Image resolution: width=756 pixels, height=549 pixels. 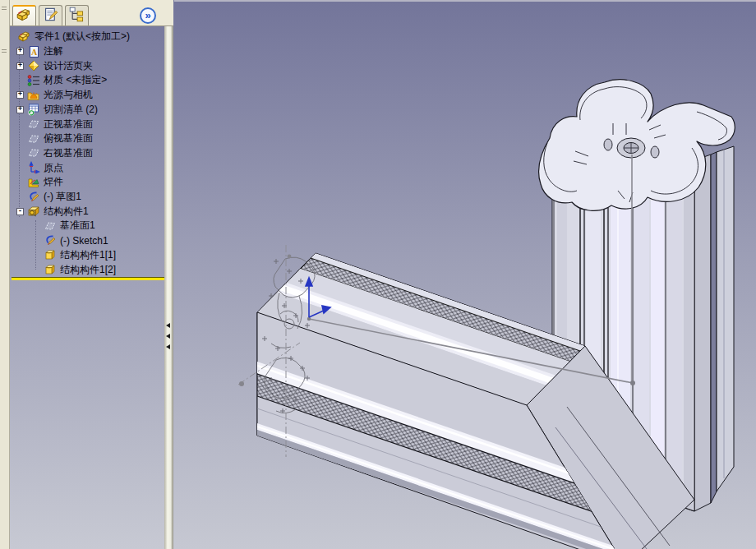 What do you see at coordinates (50, 211) in the screenshot?
I see `tree-item: -结构构件1` at bounding box center [50, 211].